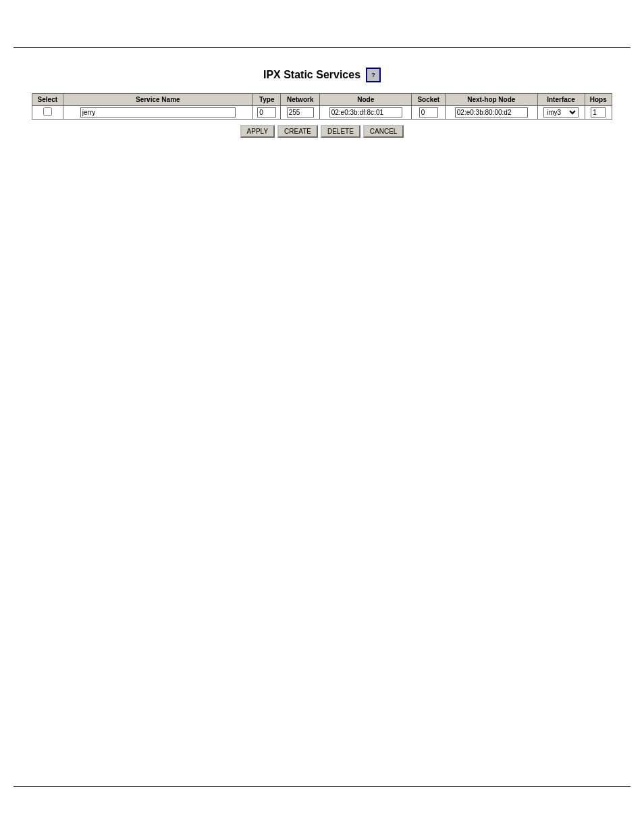 The height and width of the screenshot is (834, 644). I want to click on interface-cell: imy3 imy1 imy2 imy4, so click(561, 113).